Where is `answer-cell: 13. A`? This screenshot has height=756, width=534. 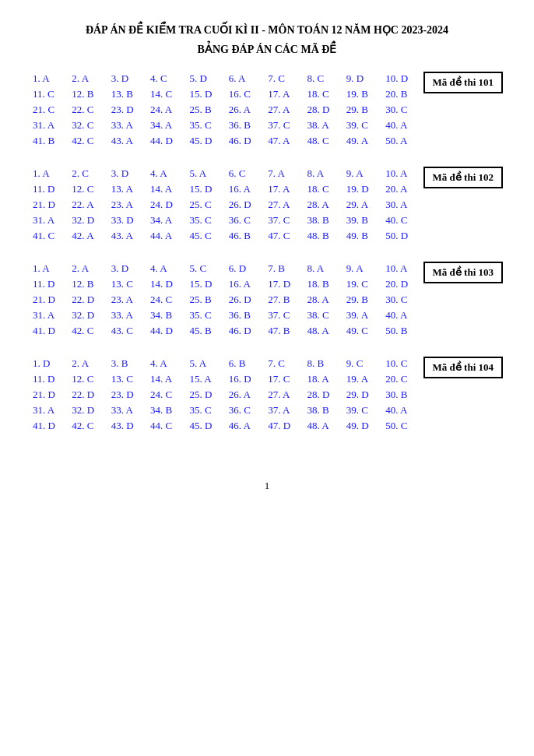
answer-cell: 13. A is located at coordinates (129, 189).